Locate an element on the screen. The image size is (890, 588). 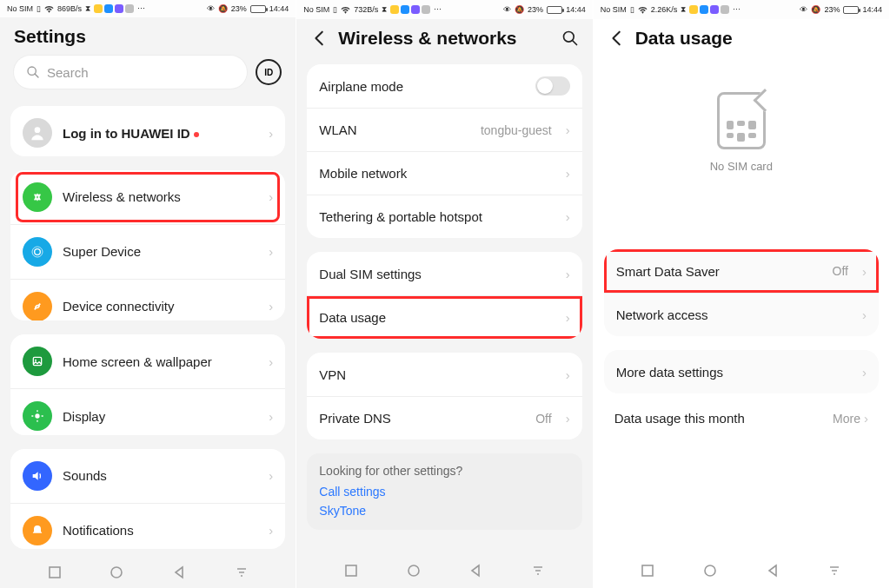
avatar-icon is located at coordinates (37, 133).